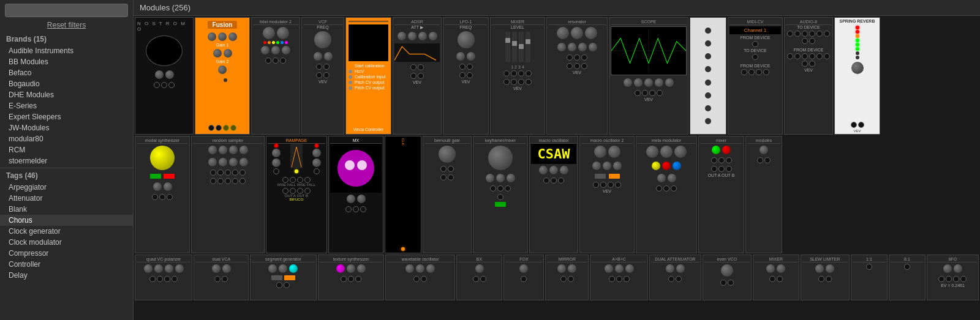  What do you see at coordinates (480, 278) in the screenshot?
I see `module-bx: BX` at bounding box center [480, 278].